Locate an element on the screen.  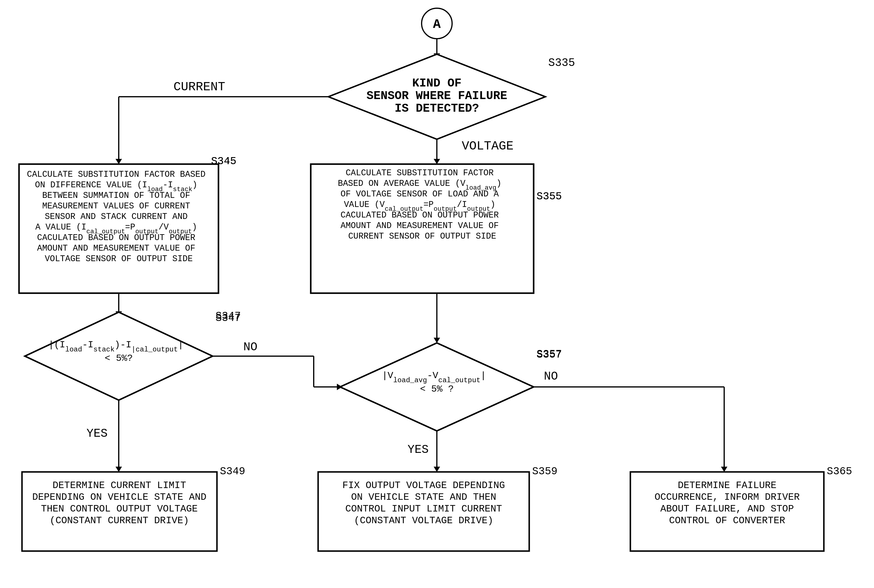
s345-l3: BETWEEN SUMMATION OF TOTAL OF is located at coordinates (119, 196).